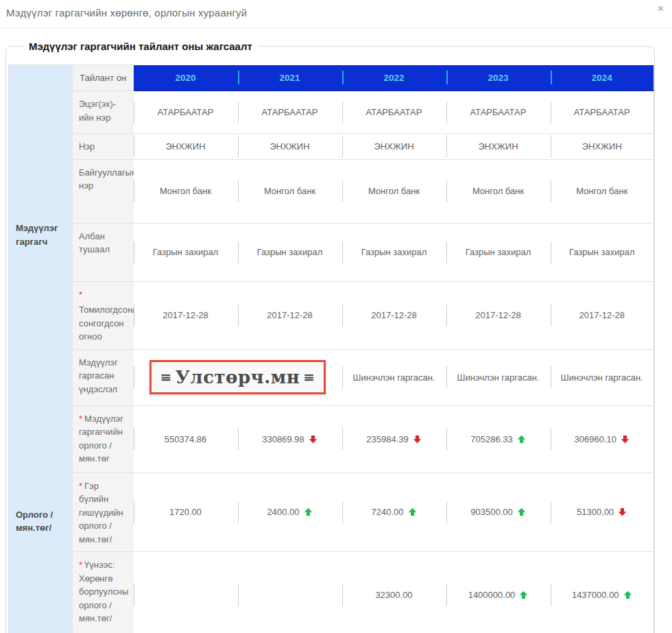 This screenshot has height=633, width=672. I want to click on row-label: *Үүнээс: Хөрөнгө борлуулсны орлого / мян…, so click(103, 593).